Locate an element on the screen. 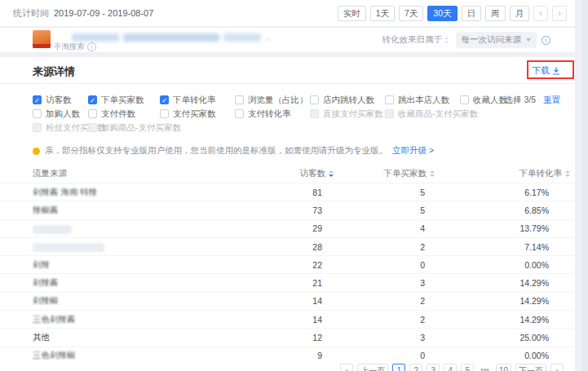 This screenshot has height=371, width=588. metric-checkbox-item: 店内跳转人数 is located at coordinates (347, 100).